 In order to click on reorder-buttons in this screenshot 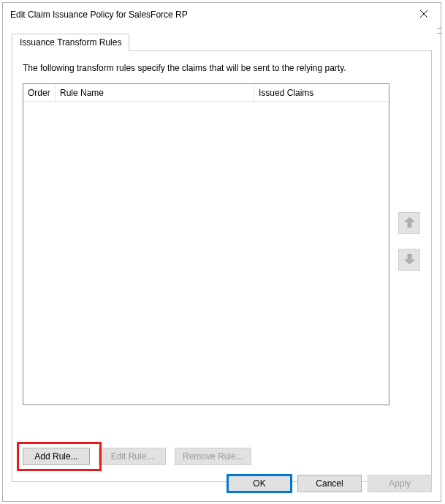, I will do `click(409, 249)`.